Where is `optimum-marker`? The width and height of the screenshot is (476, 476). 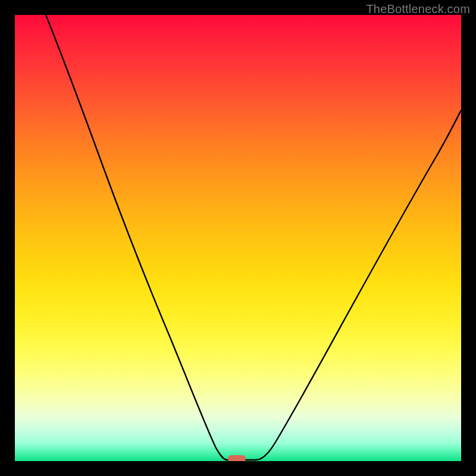 optimum-marker is located at coordinates (237, 458).